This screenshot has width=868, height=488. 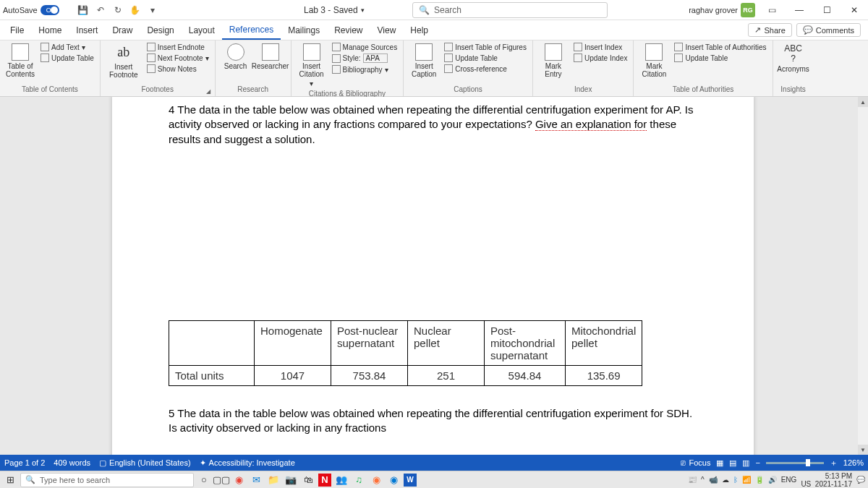 What do you see at coordinates (67, 58) in the screenshot?
I see `update-table-button: Update Table` at bounding box center [67, 58].